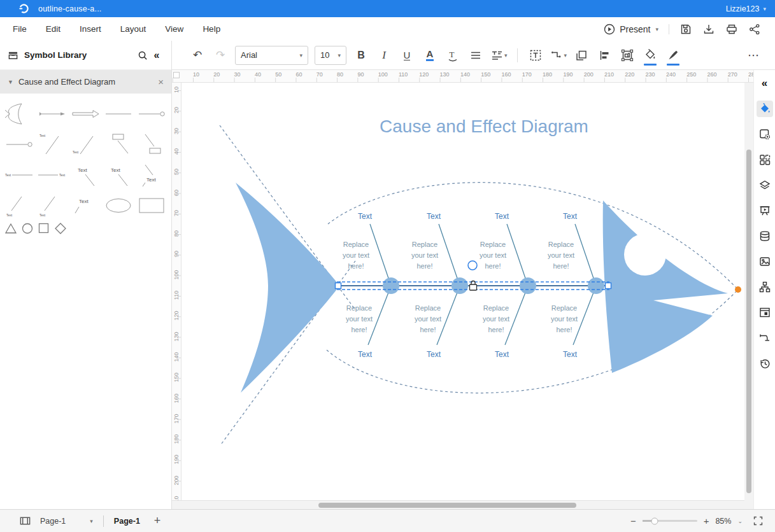 The image size is (775, 532). What do you see at coordinates (90, 29) in the screenshot?
I see `menu-insert: Insert` at bounding box center [90, 29].